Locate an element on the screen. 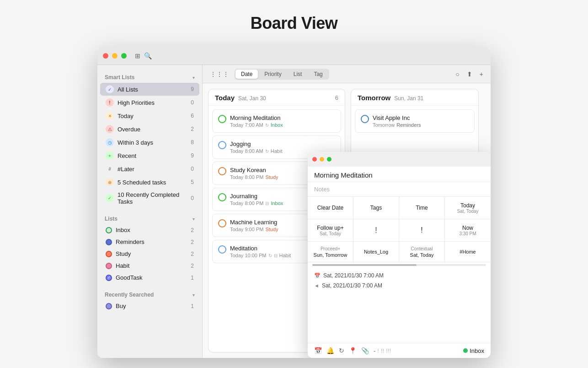 The width and height of the screenshot is (588, 368). refresh-icon: ↻ is located at coordinates (342, 351).